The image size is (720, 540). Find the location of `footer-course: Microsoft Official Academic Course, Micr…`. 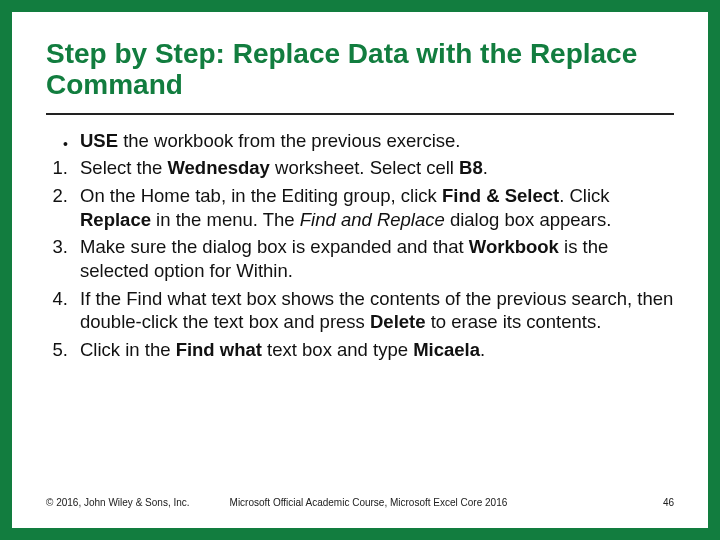

footer-course: Microsoft Official Academic Course, Micr… is located at coordinates (446, 502).